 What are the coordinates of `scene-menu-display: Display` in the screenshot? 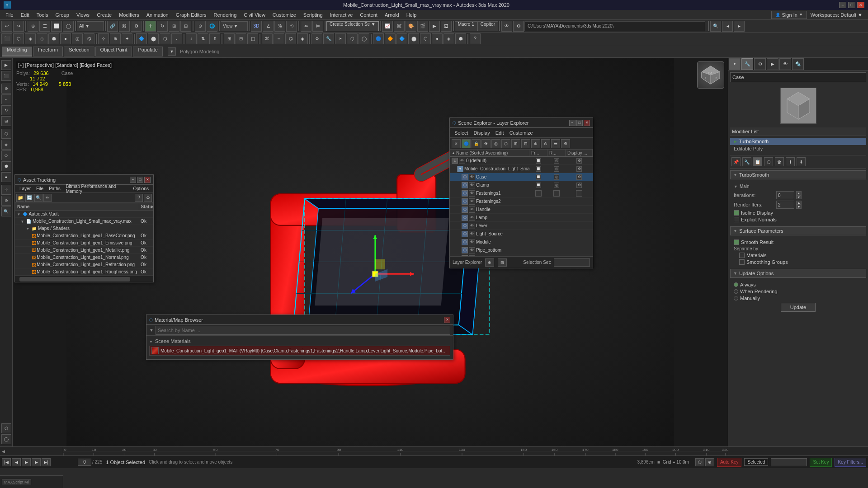 It's located at (482, 133).